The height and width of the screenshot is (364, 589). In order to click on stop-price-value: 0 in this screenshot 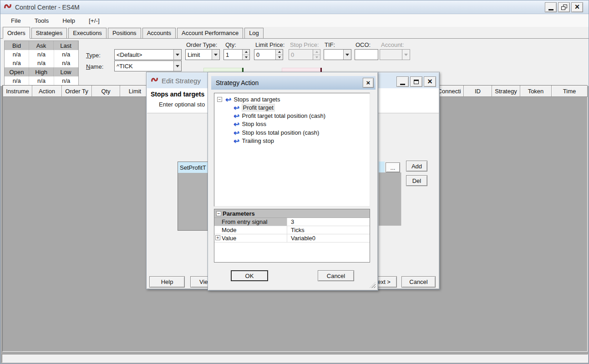, I will do `click(301, 55)`.